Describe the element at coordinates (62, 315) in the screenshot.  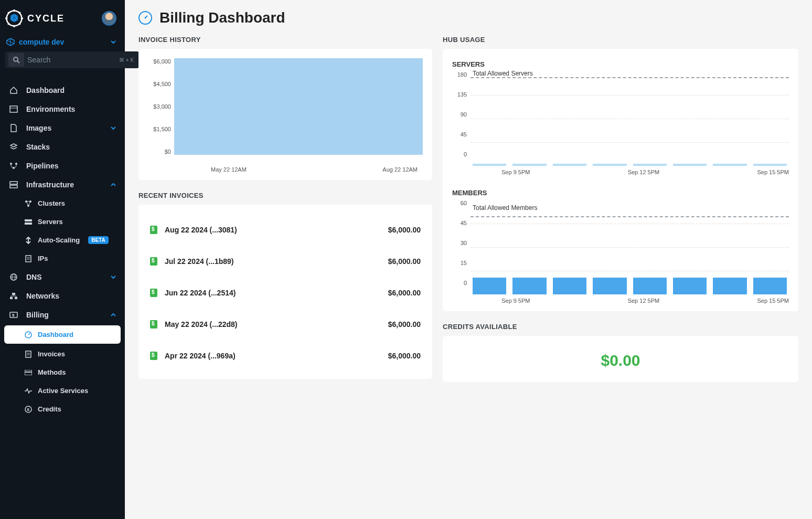
I see `sidebar-item-billing: $ Billing` at that location.